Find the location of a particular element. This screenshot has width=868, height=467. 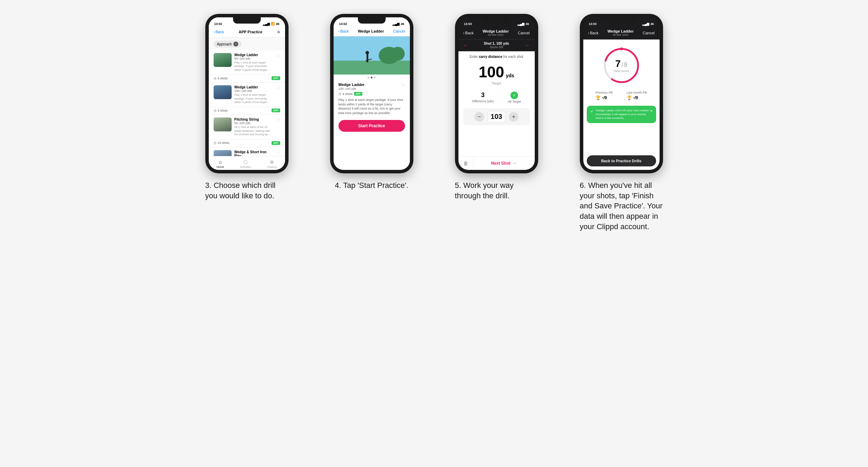

shot-score: Score 5/9 is located at coordinates (497, 47).